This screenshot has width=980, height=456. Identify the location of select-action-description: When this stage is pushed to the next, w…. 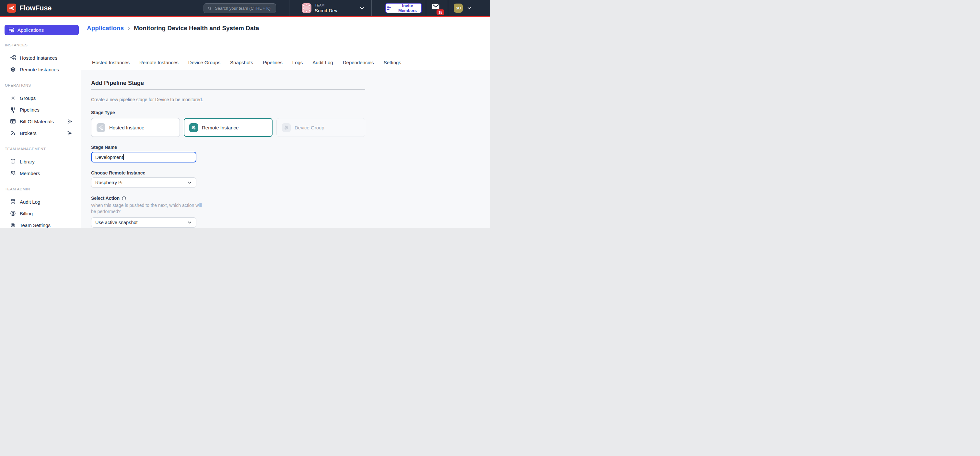
(149, 209).